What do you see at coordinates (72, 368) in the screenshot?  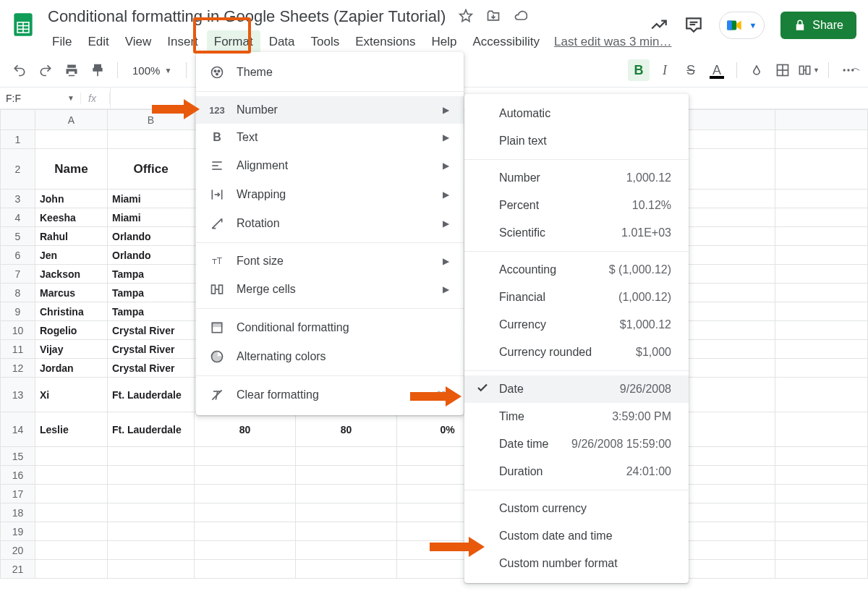 I see `cell: Jordan` at bounding box center [72, 368].